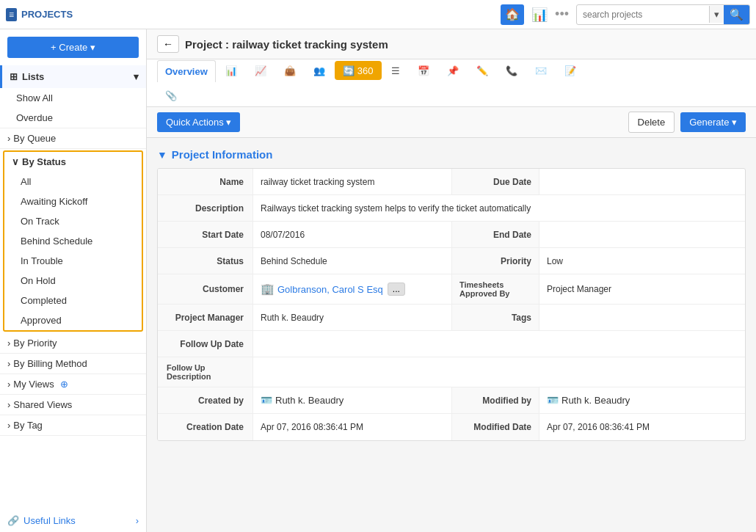  What do you see at coordinates (73, 161) in the screenshot?
I see `sidebar-by-status-header: ∨ By Status` at bounding box center [73, 161].